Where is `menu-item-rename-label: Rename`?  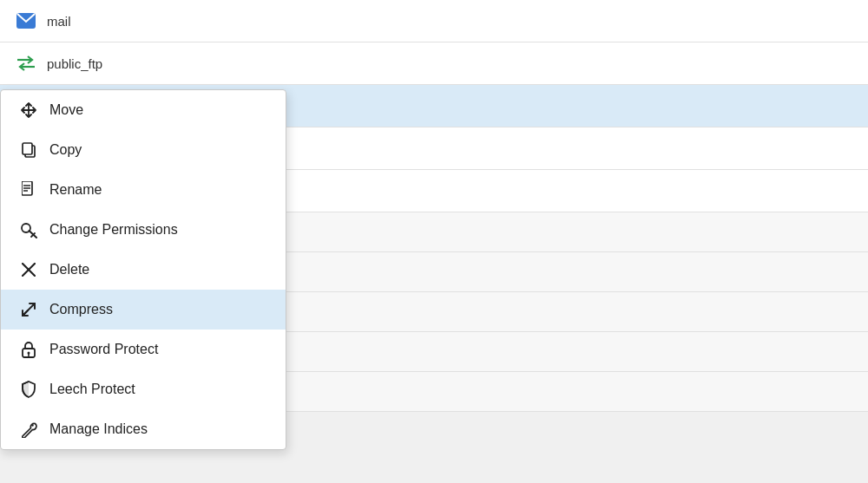 menu-item-rename-label: Rename is located at coordinates (76, 190).